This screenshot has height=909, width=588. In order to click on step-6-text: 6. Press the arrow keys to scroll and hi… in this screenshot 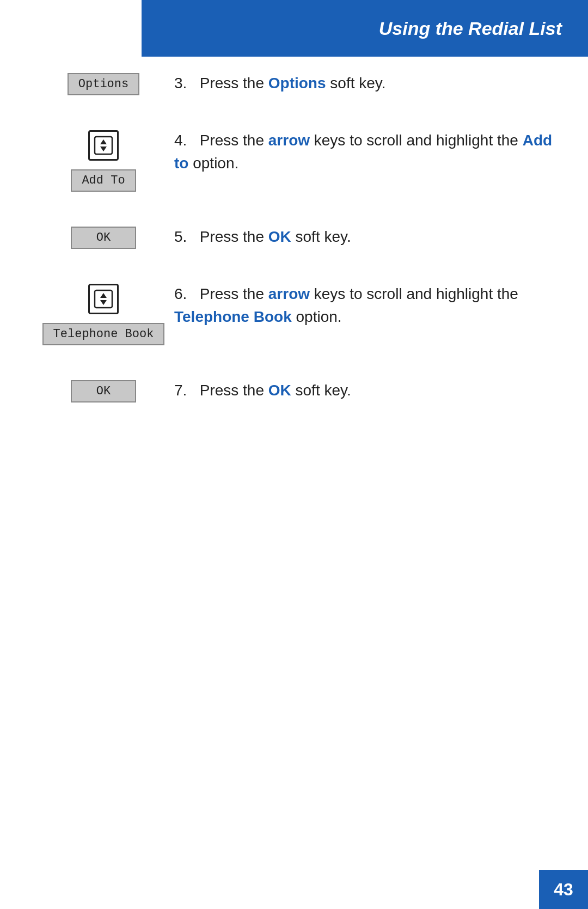, I will do `click(365, 305)`.